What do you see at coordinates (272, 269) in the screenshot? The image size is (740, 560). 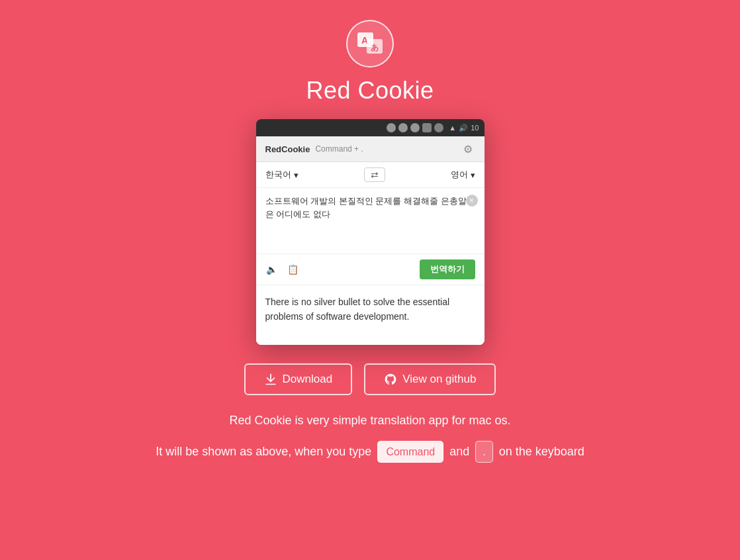 I see `speaker-icon: 🔈` at bounding box center [272, 269].